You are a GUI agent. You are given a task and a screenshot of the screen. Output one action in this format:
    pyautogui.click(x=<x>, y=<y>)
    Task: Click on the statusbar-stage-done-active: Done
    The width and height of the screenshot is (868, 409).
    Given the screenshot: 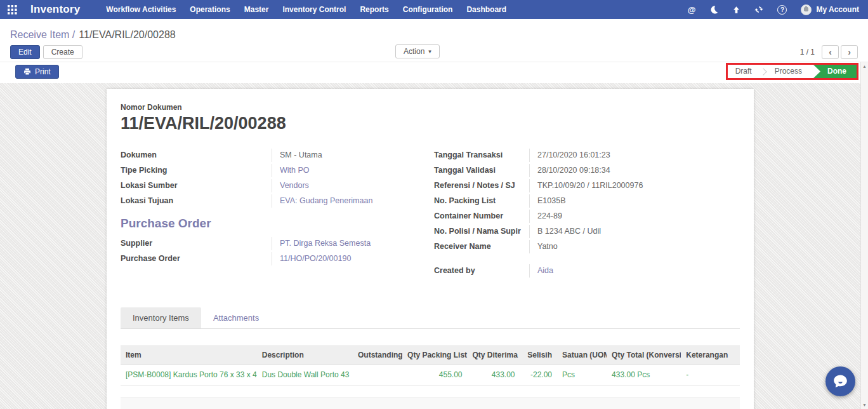 What is the action you would take?
    pyautogui.click(x=835, y=71)
    